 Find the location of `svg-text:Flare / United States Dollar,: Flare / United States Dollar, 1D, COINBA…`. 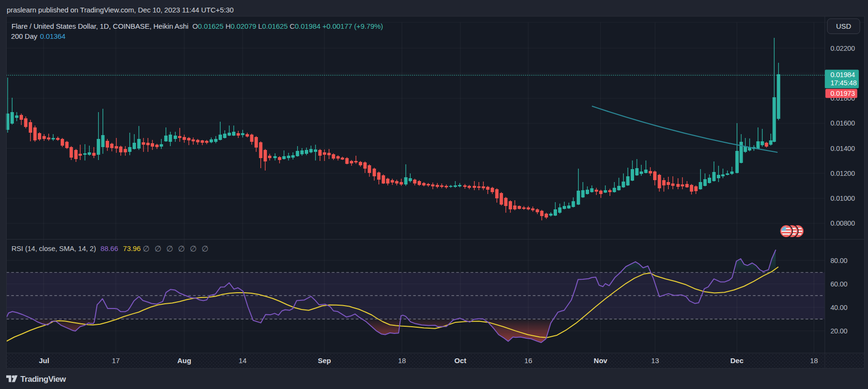

svg-text:Flare / United States Dollar,: Flare / United States Dollar, 1D, COINBA… is located at coordinates (100, 26).